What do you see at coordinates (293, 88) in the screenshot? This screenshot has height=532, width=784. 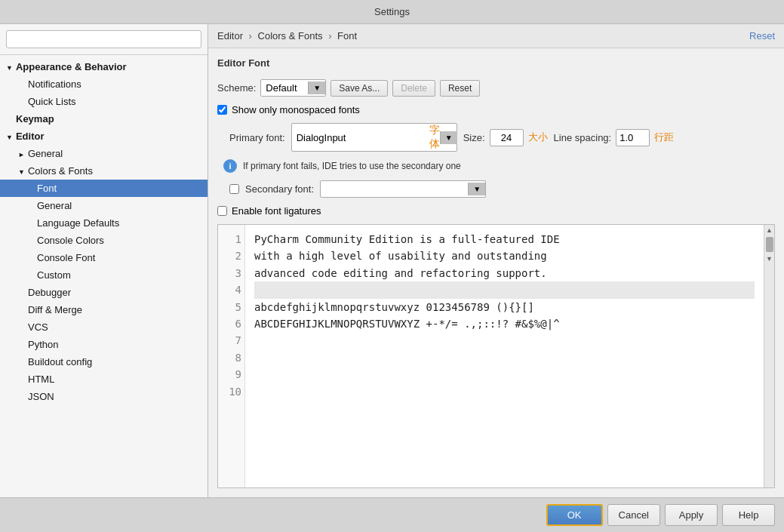 I see `scheme-select-container: Default Darcula Monokai ▼` at bounding box center [293, 88].